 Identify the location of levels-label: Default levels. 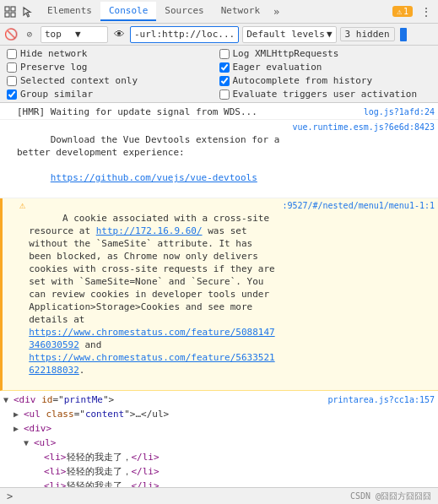
(285, 34).